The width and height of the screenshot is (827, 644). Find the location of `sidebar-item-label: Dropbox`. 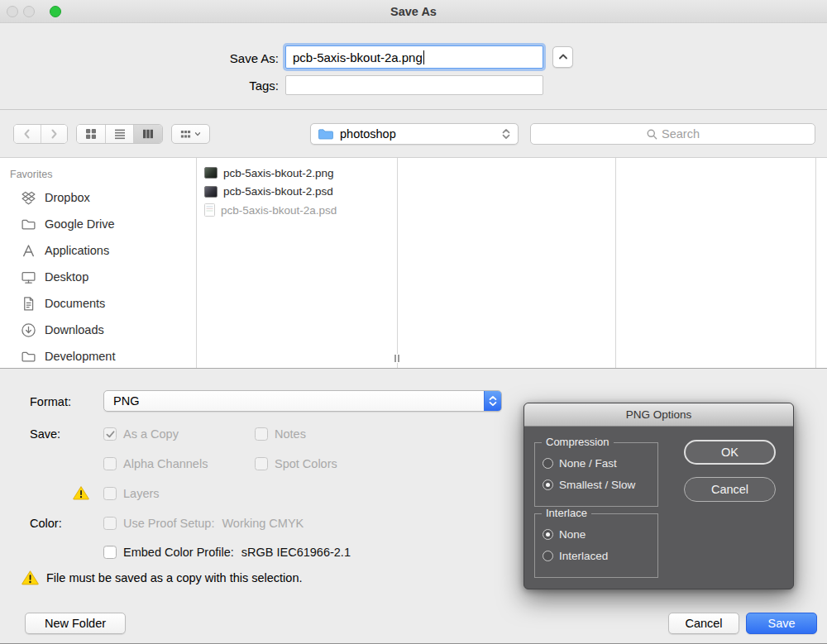

sidebar-item-label: Dropbox is located at coordinates (68, 198).